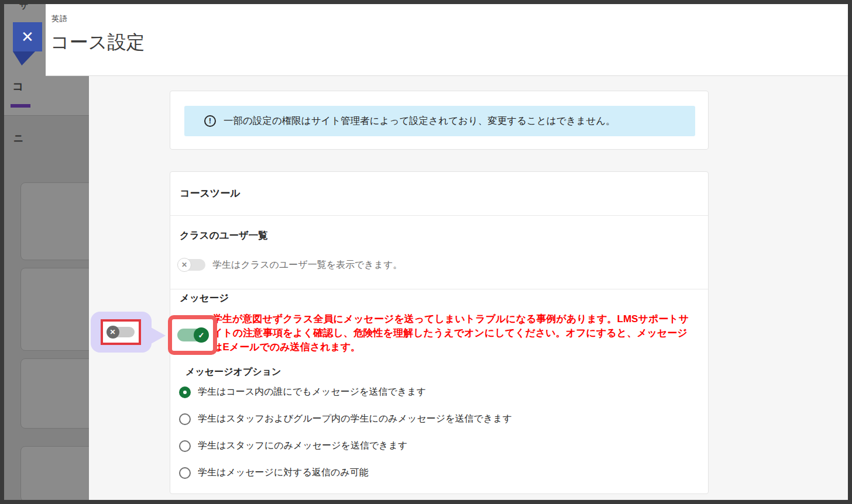  What do you see at coordinates (456, 319) in the screenshot?
I see `warning-line: 学生が意図せずクラス全員にメッセージを送ってしまいトラブルになる事例があります。…` at bounding box center [456, 319].